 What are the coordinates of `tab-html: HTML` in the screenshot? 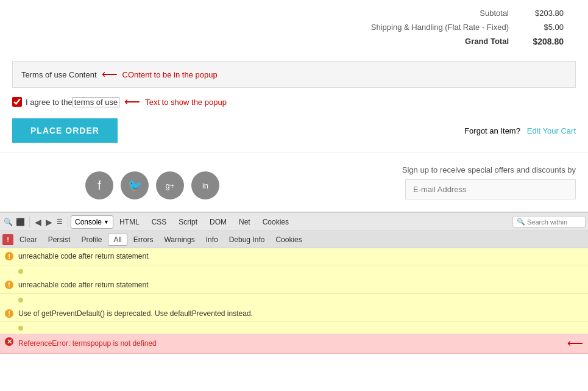 It's located at (129, 222).